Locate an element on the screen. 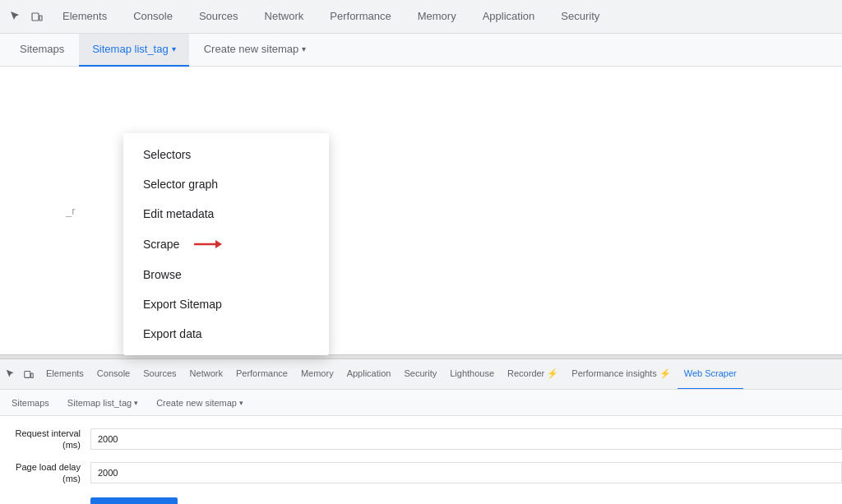  bottom-create-sitemap-tab: Create new sitemap ▾ is located at coordinates (200, 403).